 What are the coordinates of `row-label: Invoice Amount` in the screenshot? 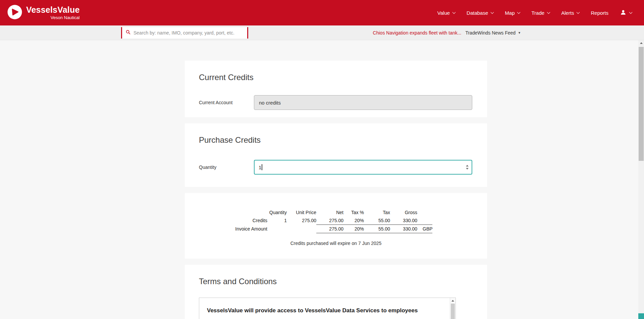 It's located at (233, 229).